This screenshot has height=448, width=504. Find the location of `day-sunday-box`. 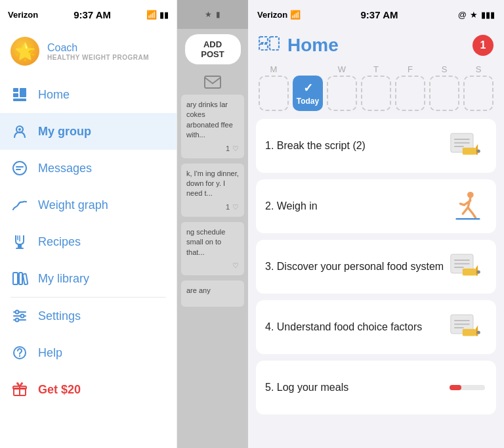

day-sunday-box is located at coordinates (478, 93).